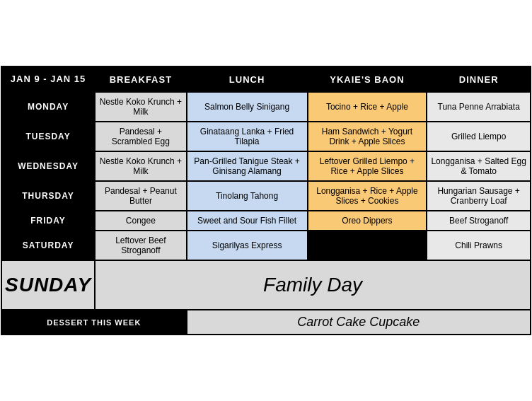 This screenshot has height=401, width=532. I want to click on sunday-content: Family Day, so click(313, 285).